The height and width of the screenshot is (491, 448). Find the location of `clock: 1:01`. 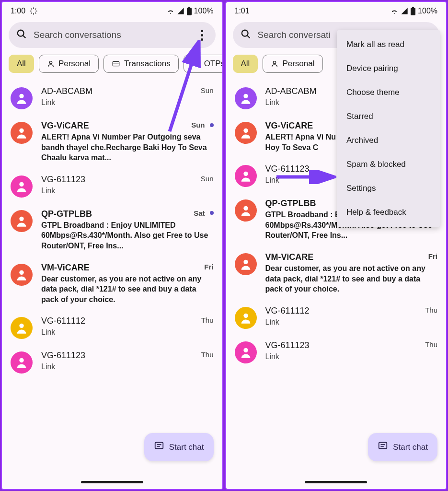

clock: 1:01 is located at coordinates (242, 11).